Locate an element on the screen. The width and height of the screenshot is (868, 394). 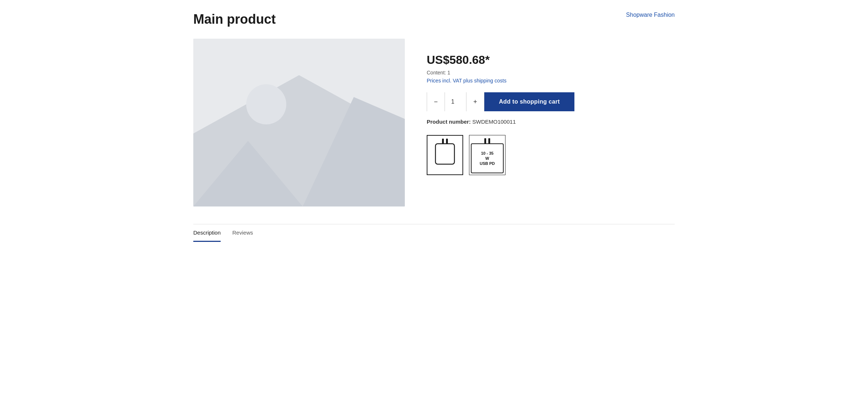
quantity-input is located at coordinates (456, 102).